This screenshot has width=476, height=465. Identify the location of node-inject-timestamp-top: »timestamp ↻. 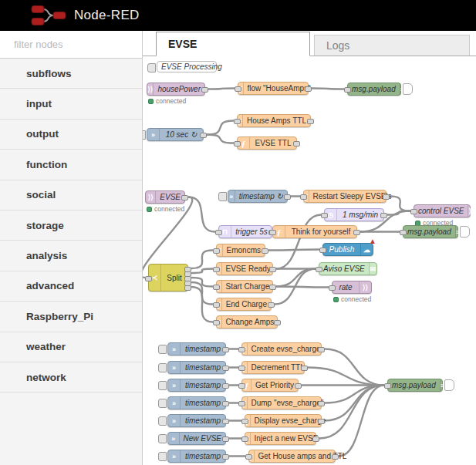
(258, 196).